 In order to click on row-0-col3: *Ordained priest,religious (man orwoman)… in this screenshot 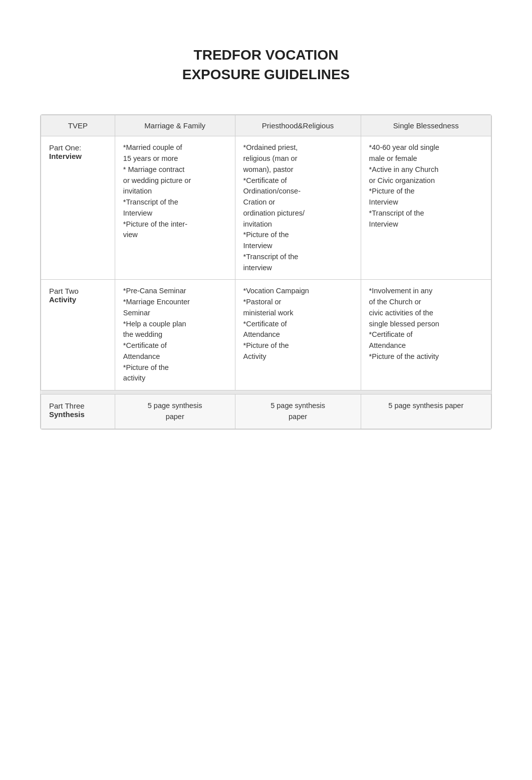, I will do `click(298, 208)`.